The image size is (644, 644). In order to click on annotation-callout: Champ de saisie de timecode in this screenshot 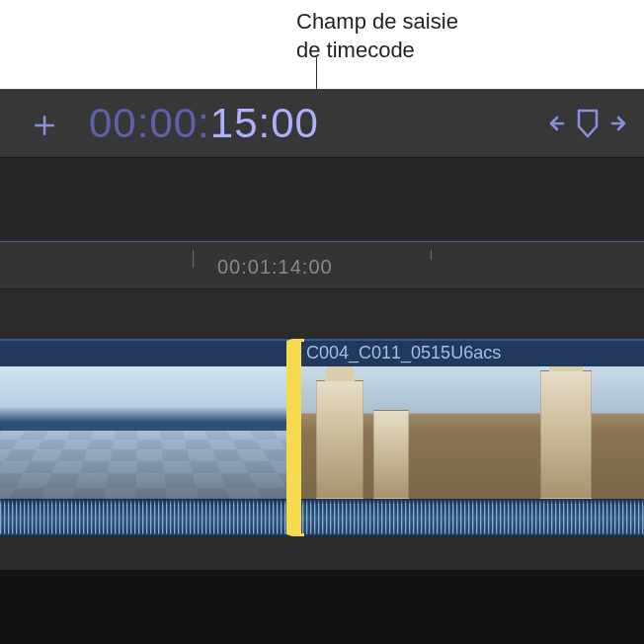, I will do `click(377, 36)`.